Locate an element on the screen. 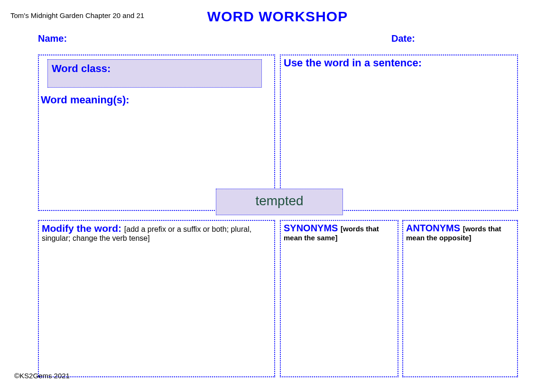  name-label: Name: is located at coordinates (52, 39).